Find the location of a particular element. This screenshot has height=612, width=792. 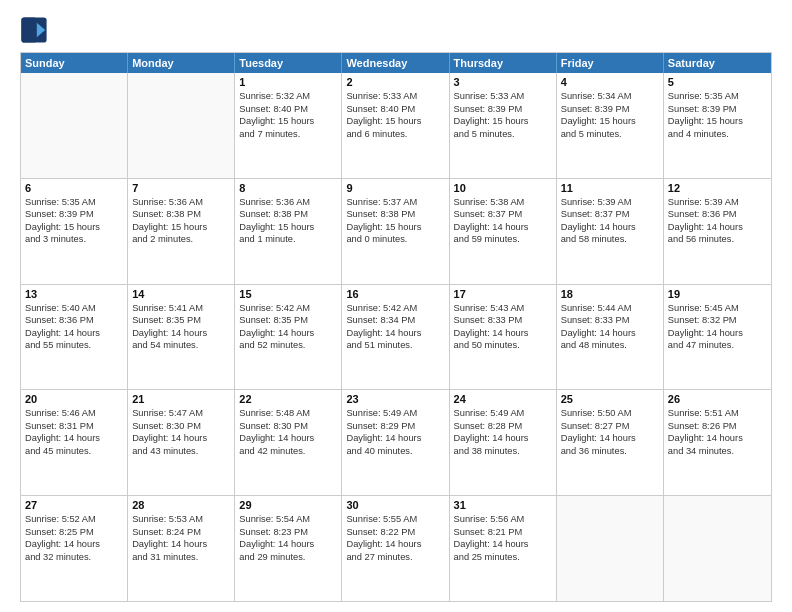

calendar-cell: 4Sunrise: 5:34 AMSunset: 8:39 PMDaylight… is located at coordinates (610, 126).